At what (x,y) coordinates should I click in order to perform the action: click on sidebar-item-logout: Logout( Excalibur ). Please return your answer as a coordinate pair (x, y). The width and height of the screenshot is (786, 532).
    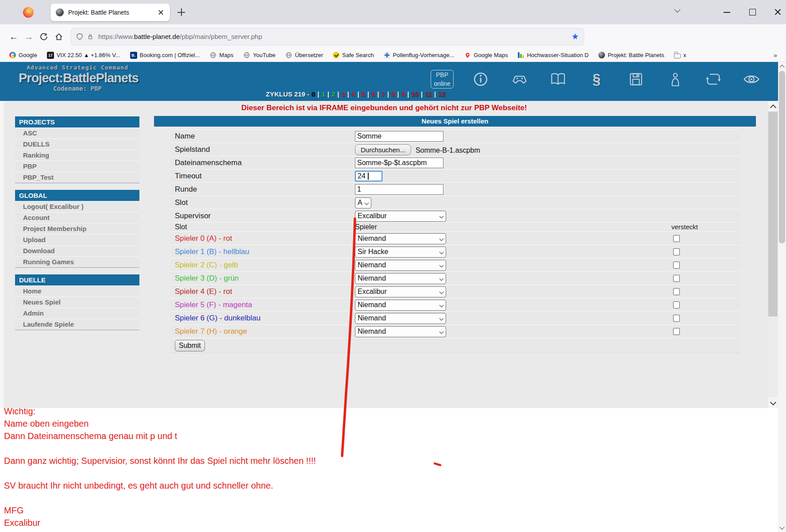
    Looking at the image, I should click on (77, 206).